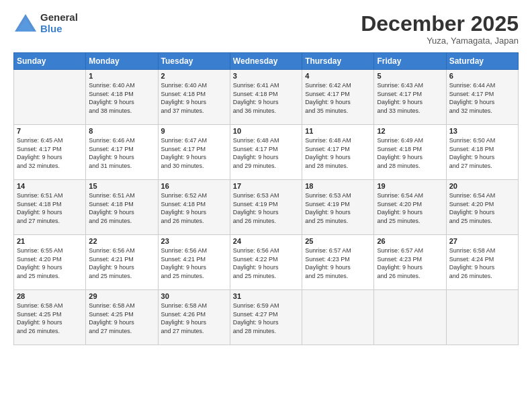 The image size is (532, 411). I want to click on day-number: 4, so click(338, 76).